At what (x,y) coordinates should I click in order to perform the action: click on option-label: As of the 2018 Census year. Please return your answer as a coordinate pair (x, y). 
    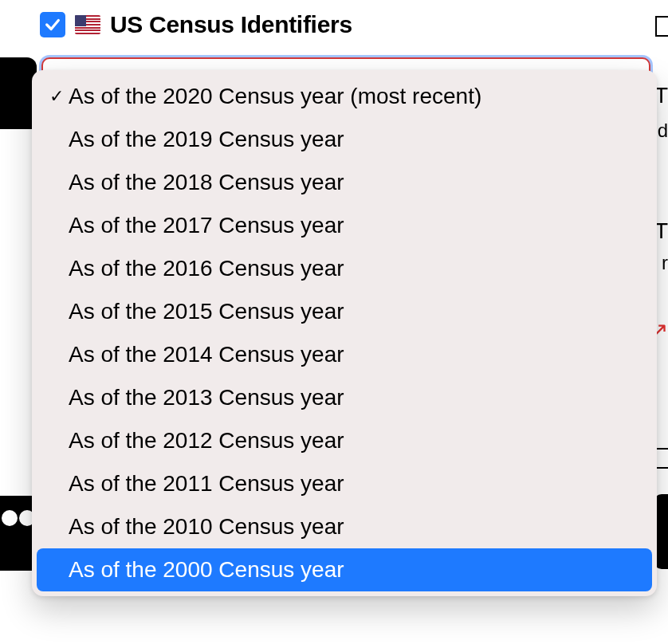
    Looking at the image, I should click on (206, 183).